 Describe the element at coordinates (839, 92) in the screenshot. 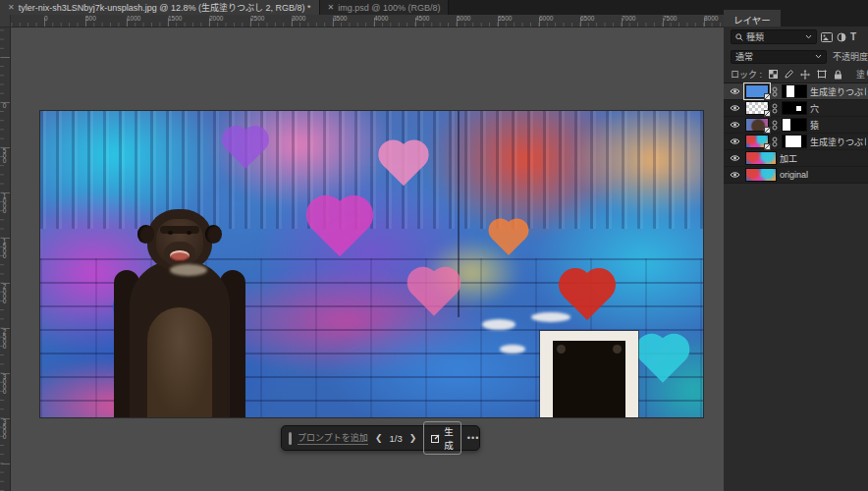

I see `layer-name: 生成塗りつぶし 2` at that location.